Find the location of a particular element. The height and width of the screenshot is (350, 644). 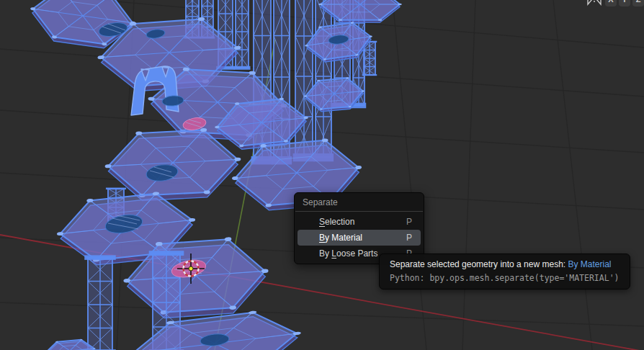

mirror-icon is located at coordinates (594, 3).